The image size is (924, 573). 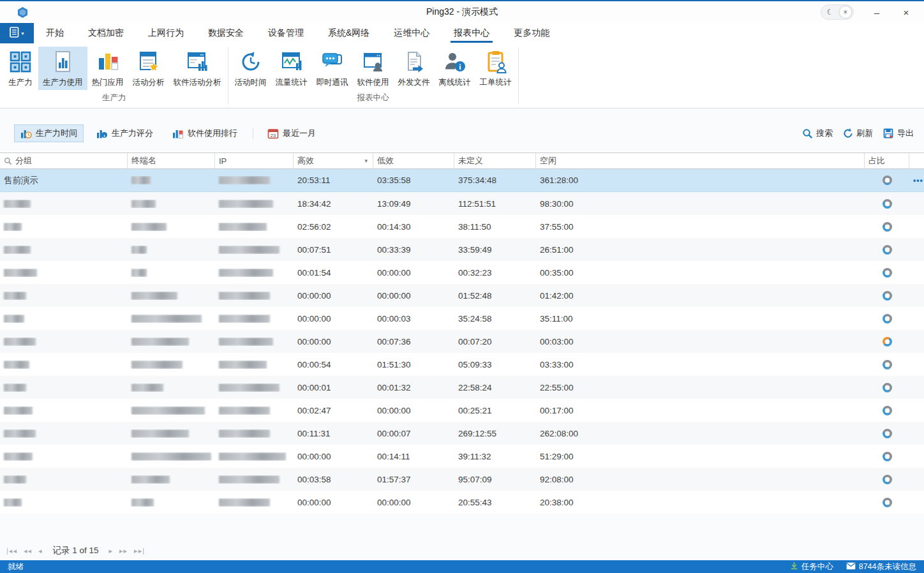 What do you see at coordinates (125, 133) in the screenshot?
I see `view-button-生产力评分: i生产力评分` at bounding box center [125, 133].